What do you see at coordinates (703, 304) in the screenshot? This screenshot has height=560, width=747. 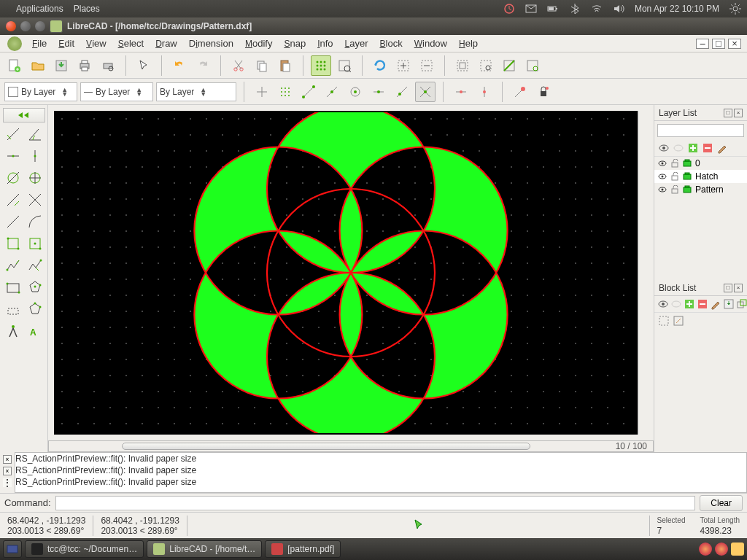 I see `block-remove-icon` at bounding box center [703, 304].